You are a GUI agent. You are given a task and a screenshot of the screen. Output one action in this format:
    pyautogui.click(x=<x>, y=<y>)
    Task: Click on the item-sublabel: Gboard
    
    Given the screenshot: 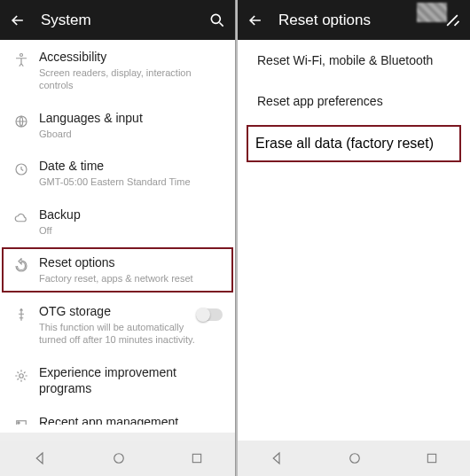 What is the action you would take?
    pyautogui.click(x=131, y=134)
    